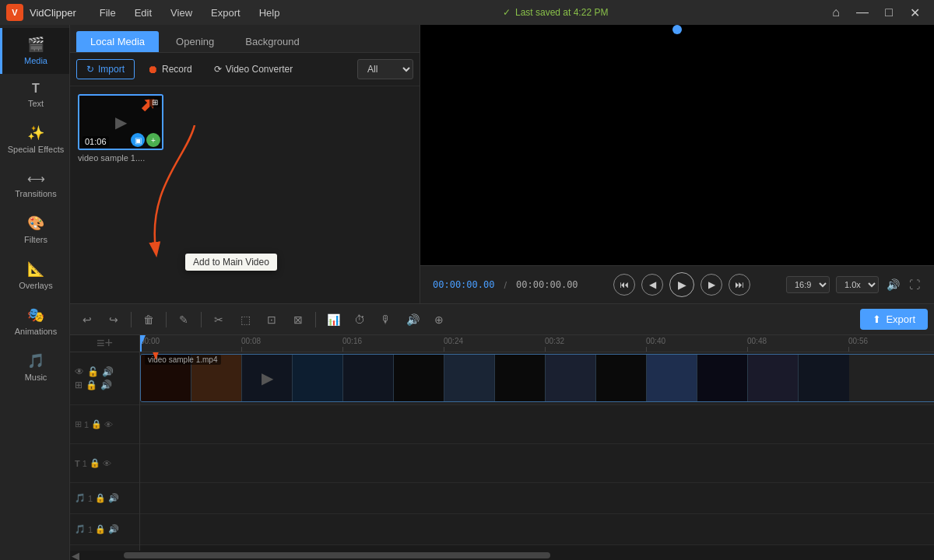 This screenshot has height=560, width=934. I want to click on menu-edit: Edit, so click(143, 12).